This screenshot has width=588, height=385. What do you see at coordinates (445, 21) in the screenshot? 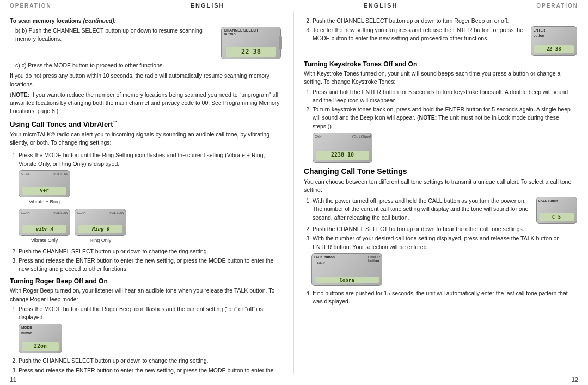
I see `continued-step2: Push the CHANNEL SELECT button up or dow…` at bounding box center [445, 21].